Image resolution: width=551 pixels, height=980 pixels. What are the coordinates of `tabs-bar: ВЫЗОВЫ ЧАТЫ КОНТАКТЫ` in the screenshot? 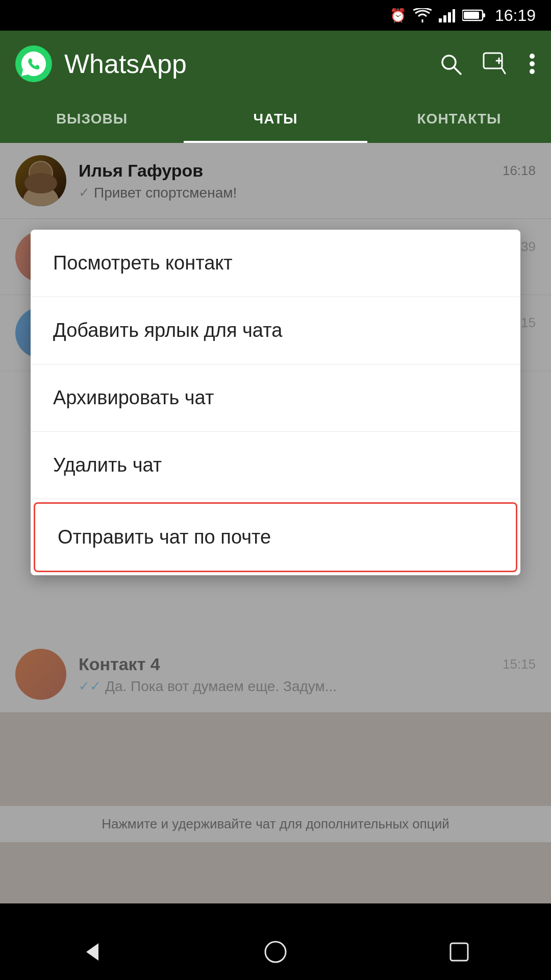 It's located at (276, 120).